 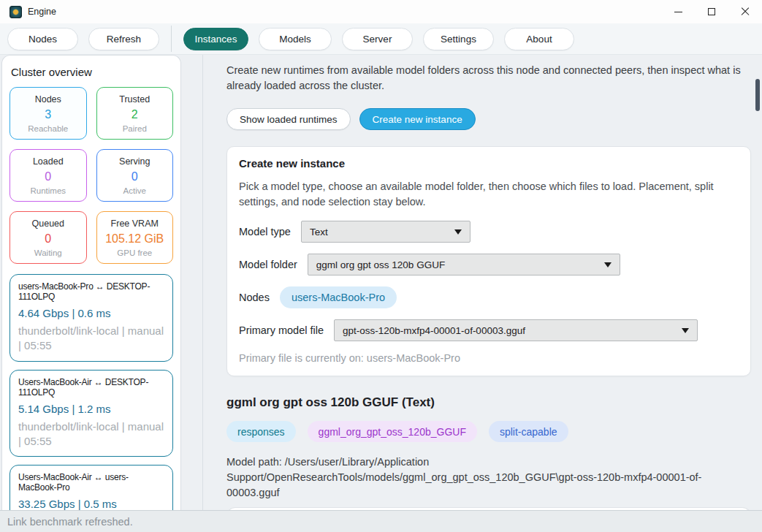 What do you see at coordinates (135, 162) in the screenshot?
I see `stat-label: Serving` at bounding box center [135, 162].